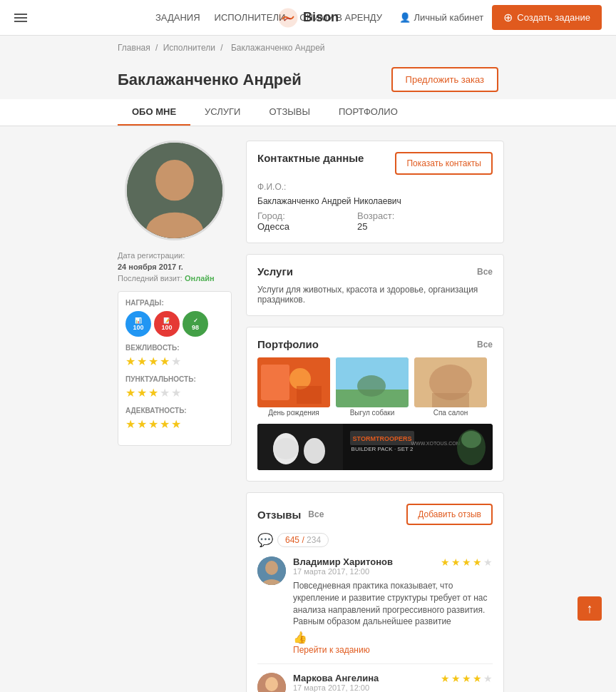  What do you see at coordinates (485, 272) in the screenshot?
I see `services-all-link: Все` at bounding box center [485, 272].